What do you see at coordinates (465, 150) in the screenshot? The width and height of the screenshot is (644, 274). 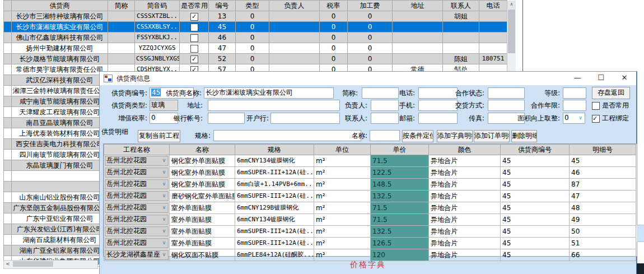 I see `column-header: 颜色` at bounding box center [465, 150].